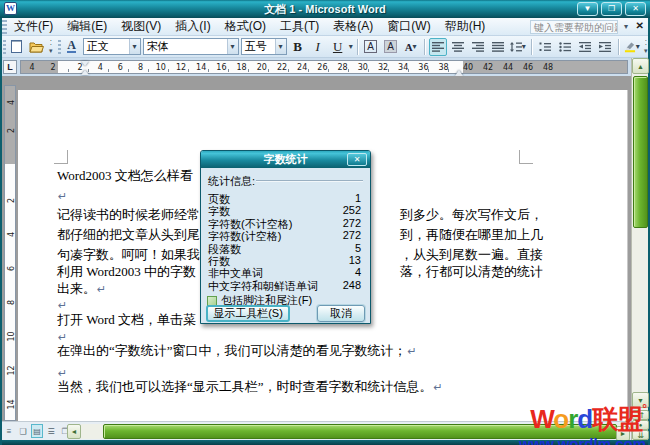 Image resolution: width=650 pixels, height=445 pixels. Describe the element at coordinates (632, 47) in the screenshot. I see `highlight-button: ▾` at that location.